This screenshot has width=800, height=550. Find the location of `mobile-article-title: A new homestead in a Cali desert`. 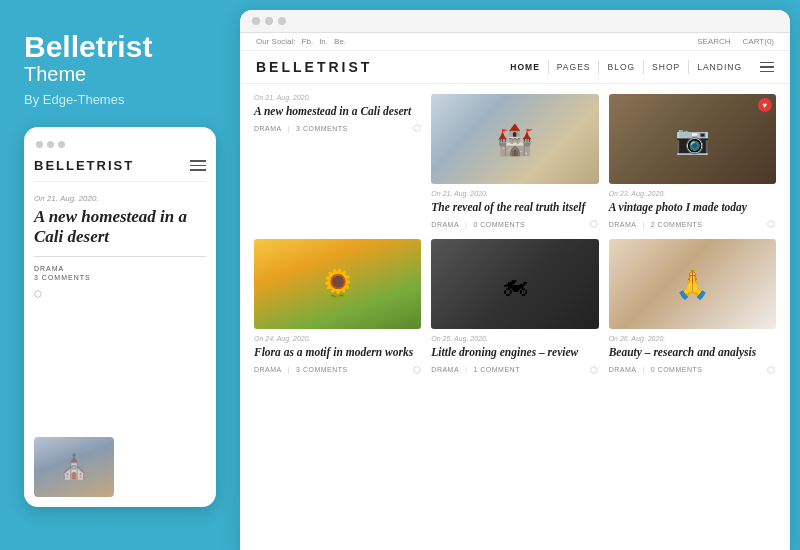

mobile-article-title: A new homestead in a Cali desert is located at coordinates (120, 228).